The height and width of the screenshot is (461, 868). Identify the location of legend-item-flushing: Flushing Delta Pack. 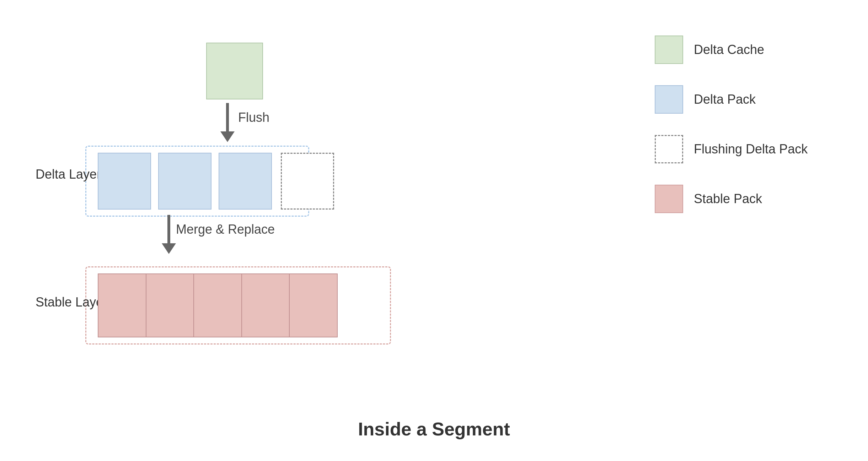
(747, 149).